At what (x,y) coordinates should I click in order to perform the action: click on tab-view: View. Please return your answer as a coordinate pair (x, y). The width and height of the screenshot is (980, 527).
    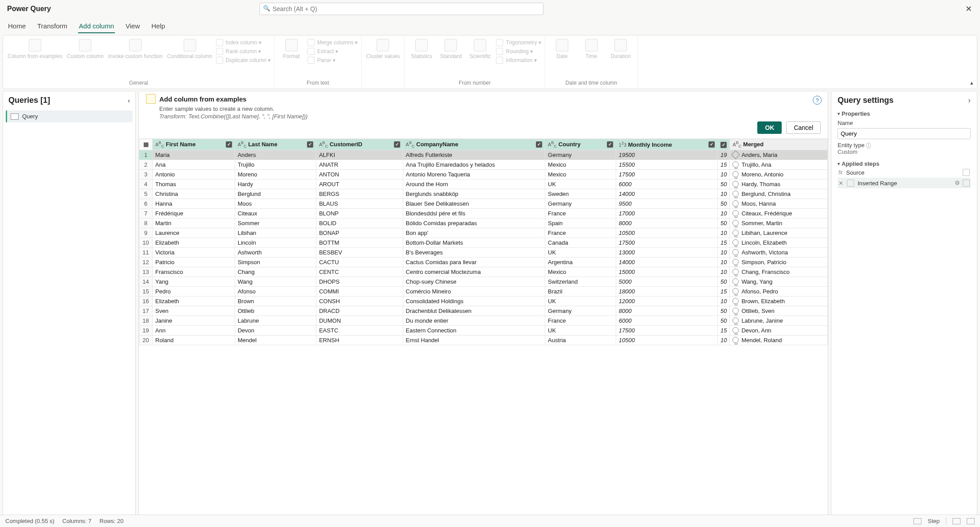
    Looking at the image, I should click on (133, 27).